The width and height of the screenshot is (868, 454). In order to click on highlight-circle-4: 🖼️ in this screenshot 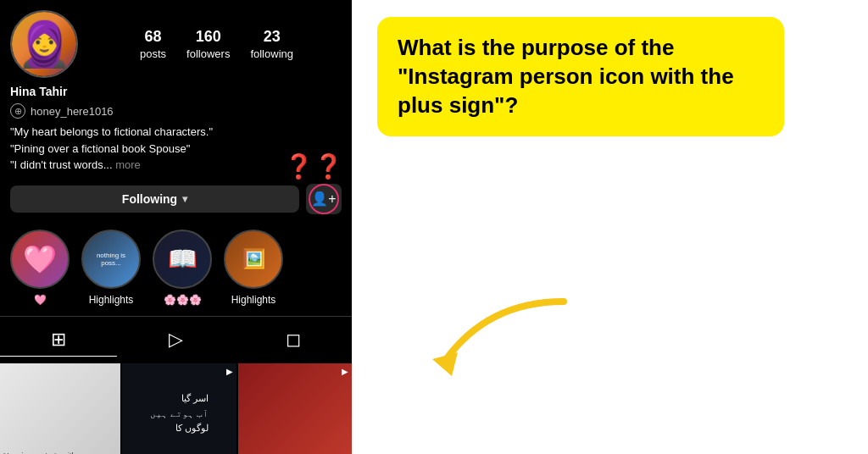, I will do `click(253, 259)`.